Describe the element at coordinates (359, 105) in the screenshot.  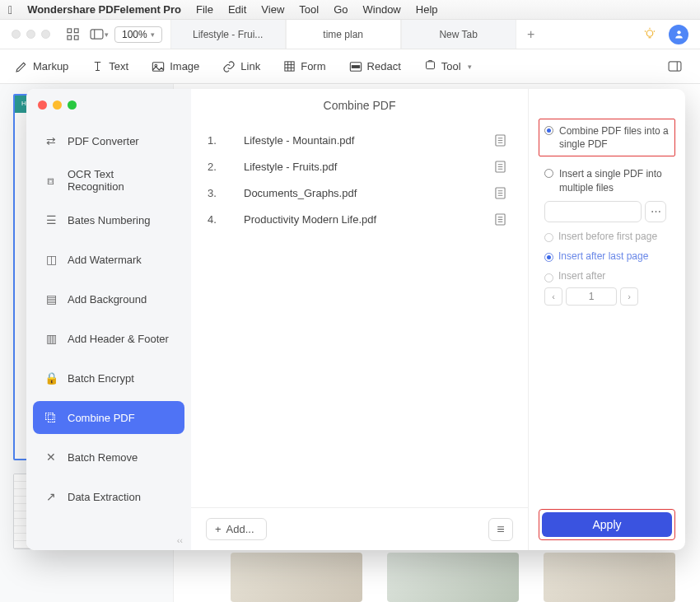
I see `dialog-title: Combine PDF` at that location.